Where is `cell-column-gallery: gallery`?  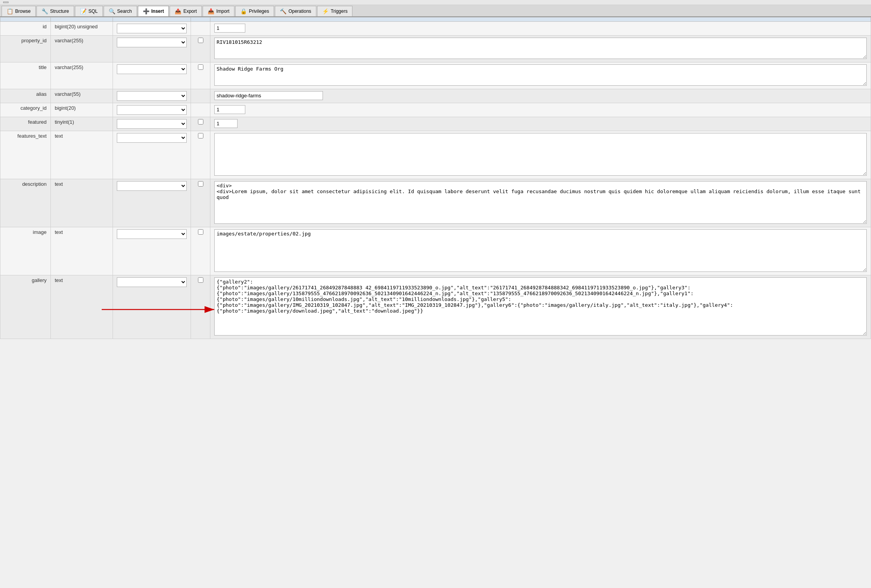
cell-column-gallery: gallery is located at coordinates (26, 307).